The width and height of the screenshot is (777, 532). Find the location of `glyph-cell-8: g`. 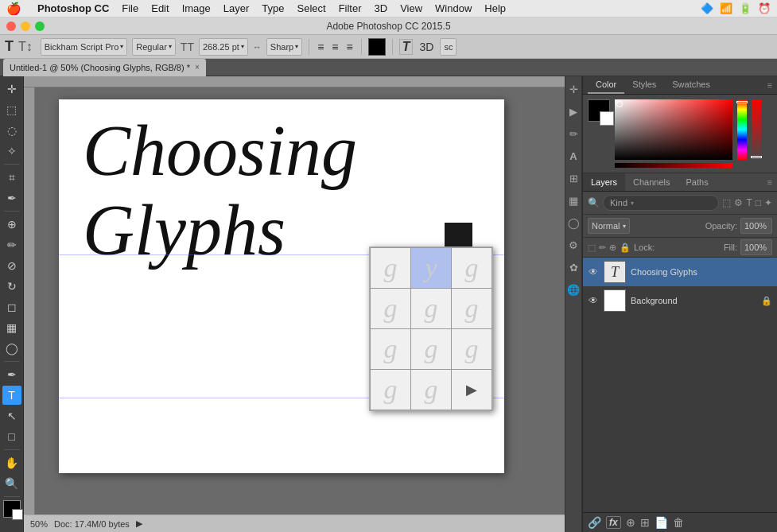

glyph-cell-8: g is located at coordinates (472, 349).